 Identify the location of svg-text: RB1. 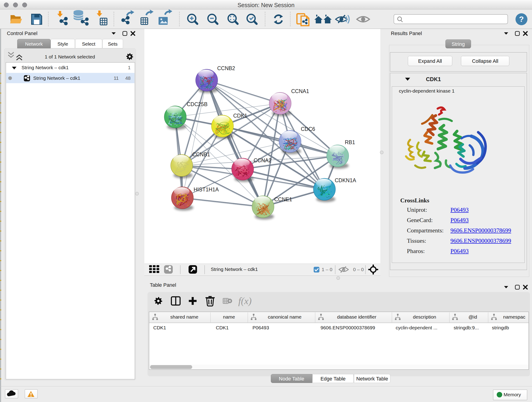
(350, 142).